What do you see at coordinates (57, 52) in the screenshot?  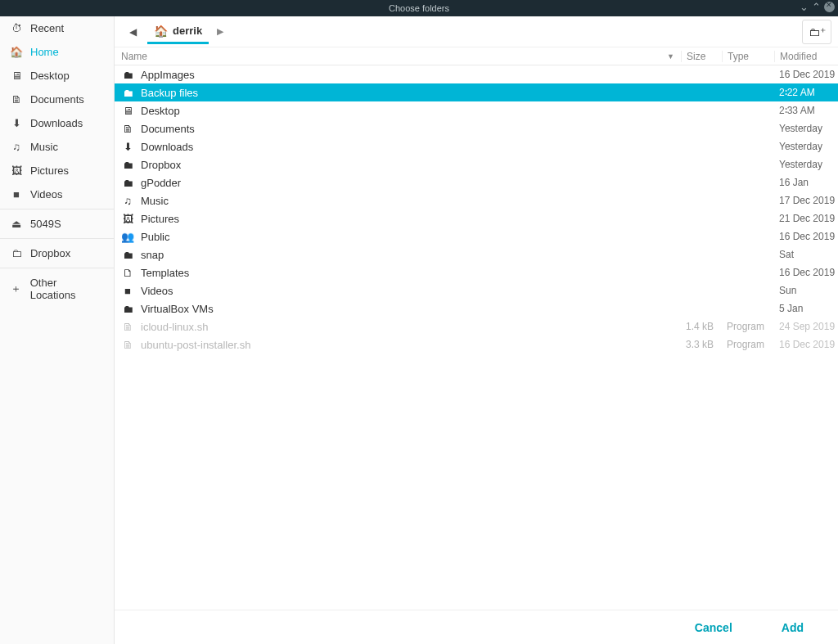 I see `sidebar-item-home: 🏠Home` at bounding box center [57, 52].